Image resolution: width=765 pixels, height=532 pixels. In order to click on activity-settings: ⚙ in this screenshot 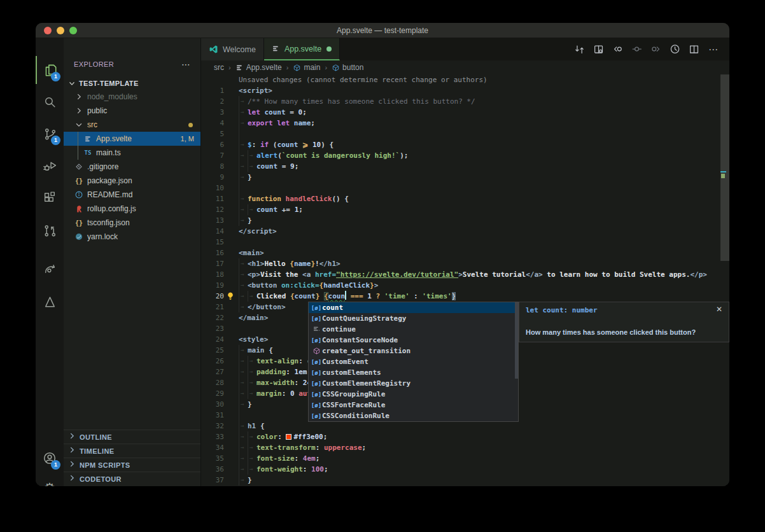, I will do `click(50, 480)`.